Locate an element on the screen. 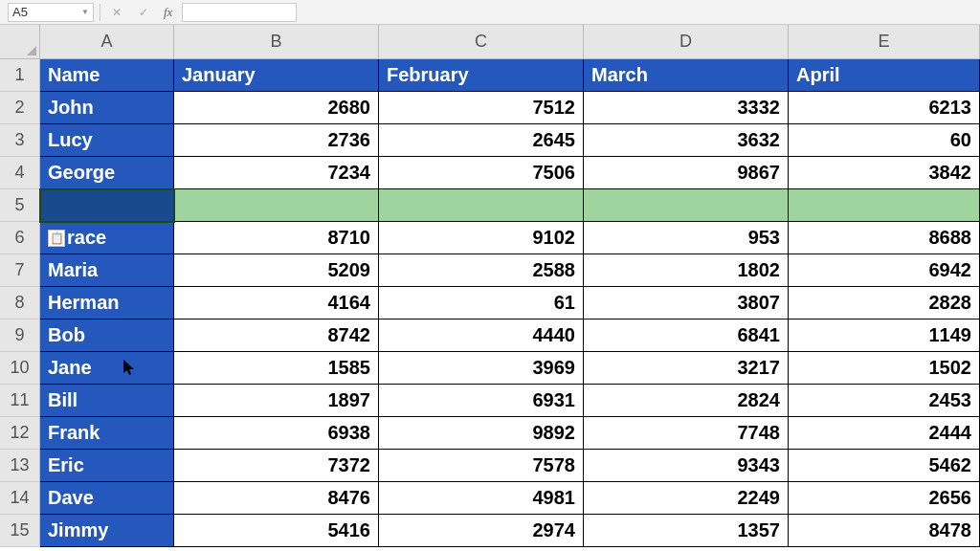 This screenshot has width=980, height=551. cell-value: 7506 is located at coordinates (481, 173).